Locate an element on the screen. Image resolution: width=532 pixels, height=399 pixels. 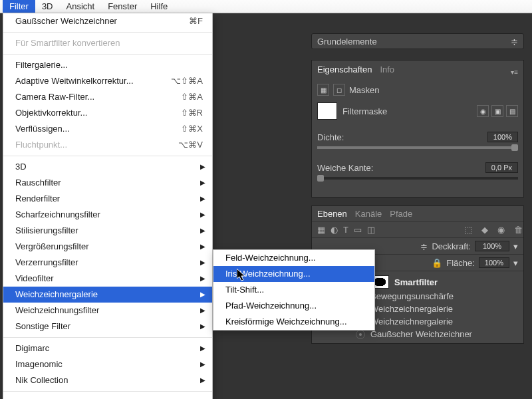
filter-name: Weichzeichnergalerie is located at coordinates (412, 309).